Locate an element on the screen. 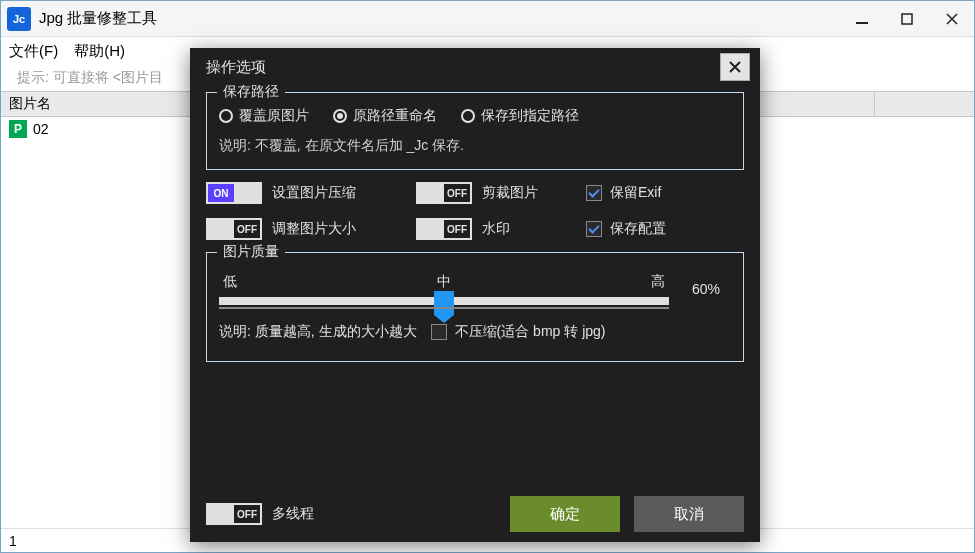 This screenshot has width=975, height=553. toggle-resize: OFF is located at coordinates (234, 229).